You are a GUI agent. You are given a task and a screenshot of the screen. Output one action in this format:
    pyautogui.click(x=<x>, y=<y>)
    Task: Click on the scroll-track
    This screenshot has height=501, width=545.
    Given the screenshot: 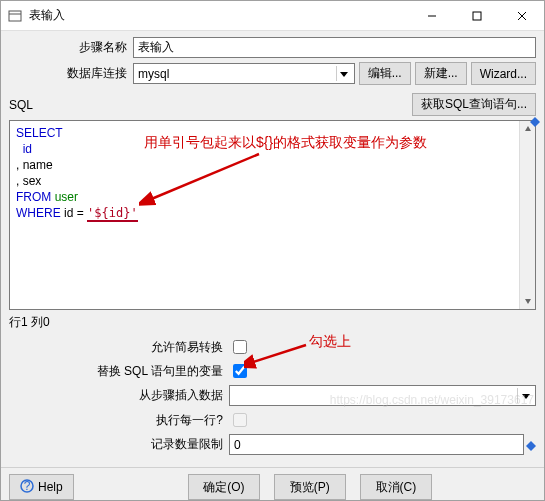 What is the action you would take?
    pyautogui.click(x=528, y=215)
    